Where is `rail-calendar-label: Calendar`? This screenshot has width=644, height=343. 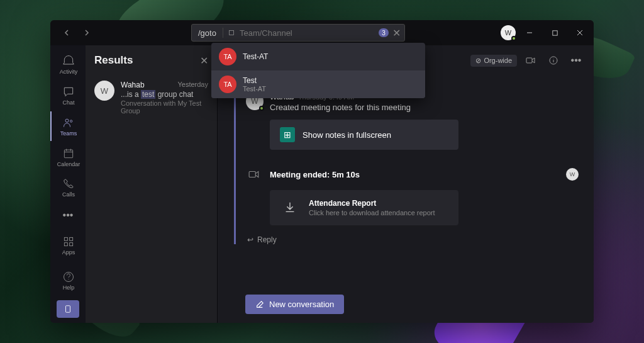 rail-calendar-label: Calendar is located at coordinates (69, 164).